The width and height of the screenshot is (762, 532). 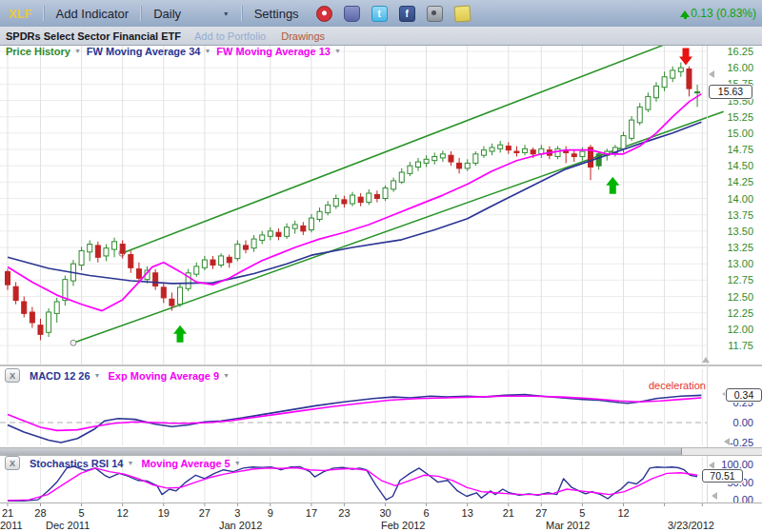 I want to click on database-icon, so click(x=352, y=13).